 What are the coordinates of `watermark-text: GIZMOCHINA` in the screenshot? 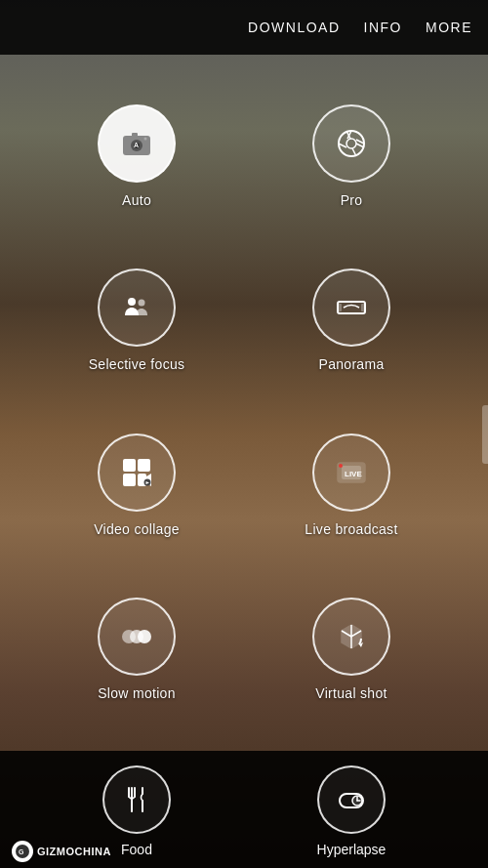 It's located at (74, 851).